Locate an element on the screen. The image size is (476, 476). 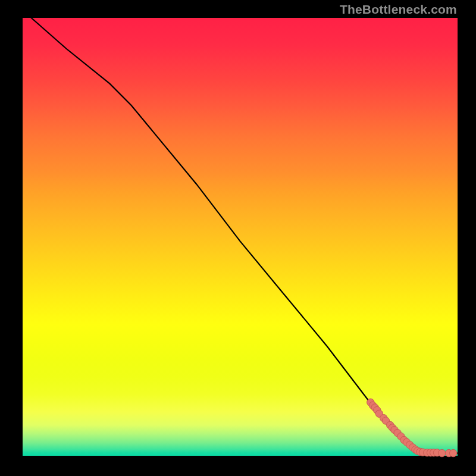
component-points is located at coordinates (412, 428).